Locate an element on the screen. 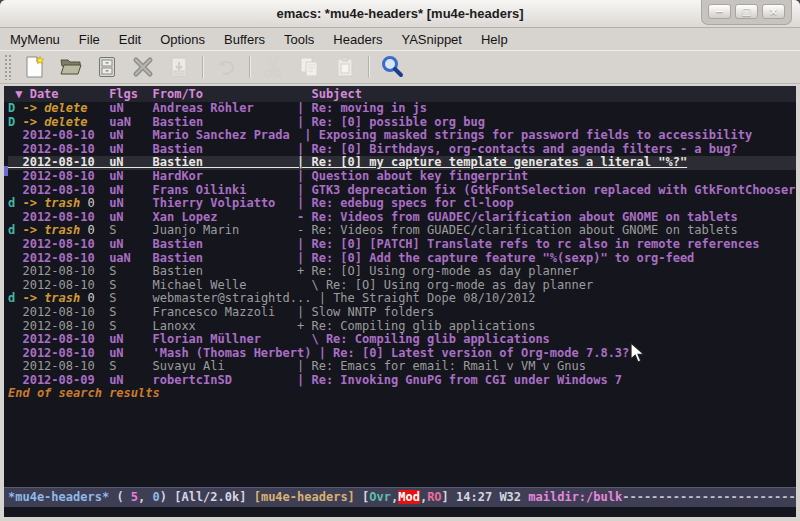 Image resolution: width=800 pixels, height=521 pixels. text-segment: 2012-08-10 S Francesco Mazzoli | Slow NN… is located at coordinates (221, 312).